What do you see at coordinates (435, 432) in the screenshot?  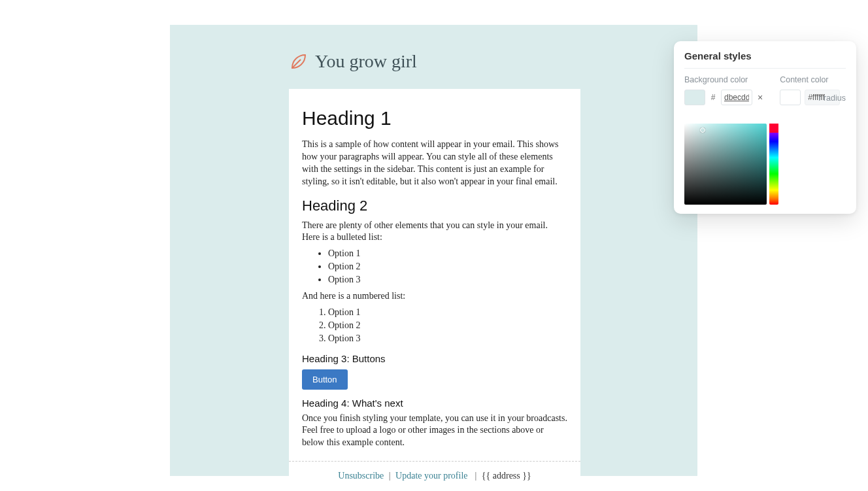 I see `paragraph-3: Once you finish styling your template, y…` at bounding box center [435, 432].